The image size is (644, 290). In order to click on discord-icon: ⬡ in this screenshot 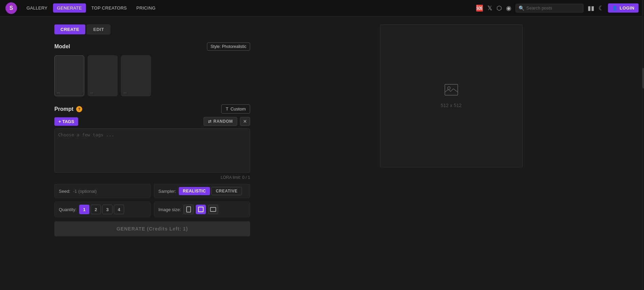, I will do `click(499, 8)`.